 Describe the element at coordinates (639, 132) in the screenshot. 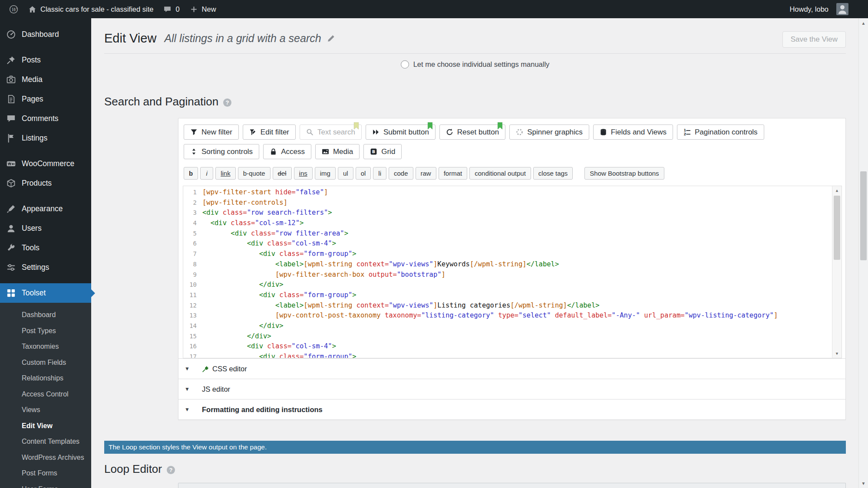

I see `button-label: Fields and Views` at that location.